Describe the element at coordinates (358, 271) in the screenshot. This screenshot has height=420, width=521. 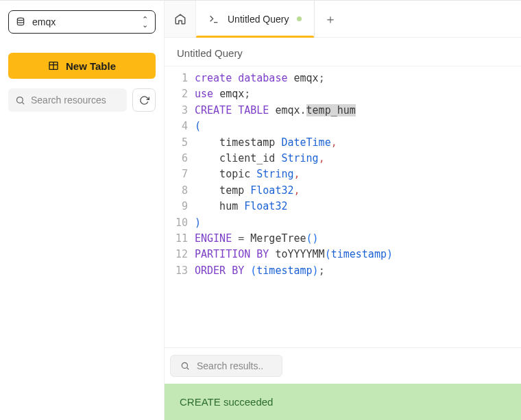
I see `code-line: ORDER BY (timestamp);` at that location.